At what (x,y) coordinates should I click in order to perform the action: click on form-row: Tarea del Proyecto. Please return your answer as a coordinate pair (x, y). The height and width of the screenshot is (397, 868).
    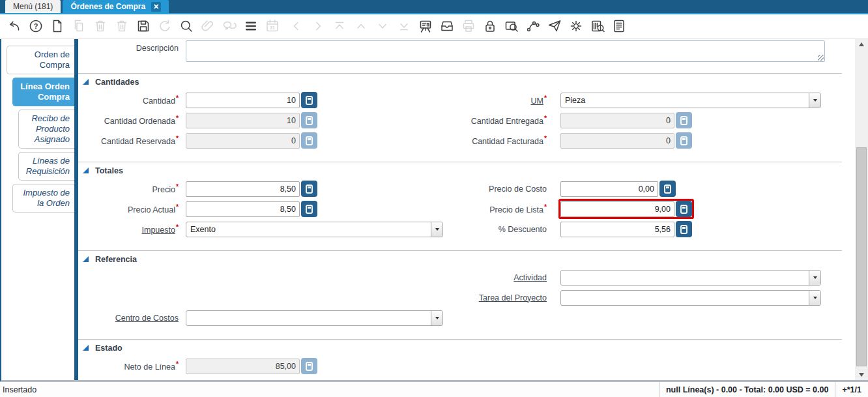
    Looking at the image, I should click on (460, 297).